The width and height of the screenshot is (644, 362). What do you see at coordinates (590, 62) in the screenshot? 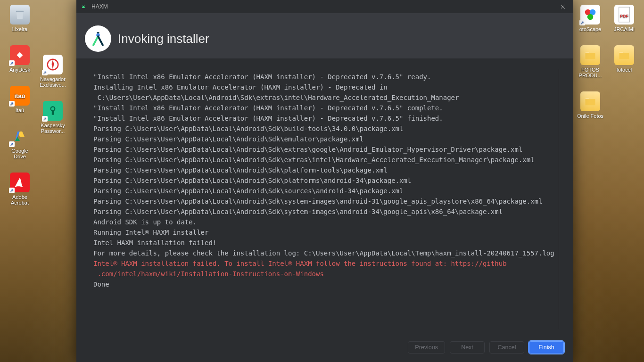
I see `desktop-icons-col: ↗otoScapeFOTOS PRODU...Onile Fotos` at bounding box center [590, 62].